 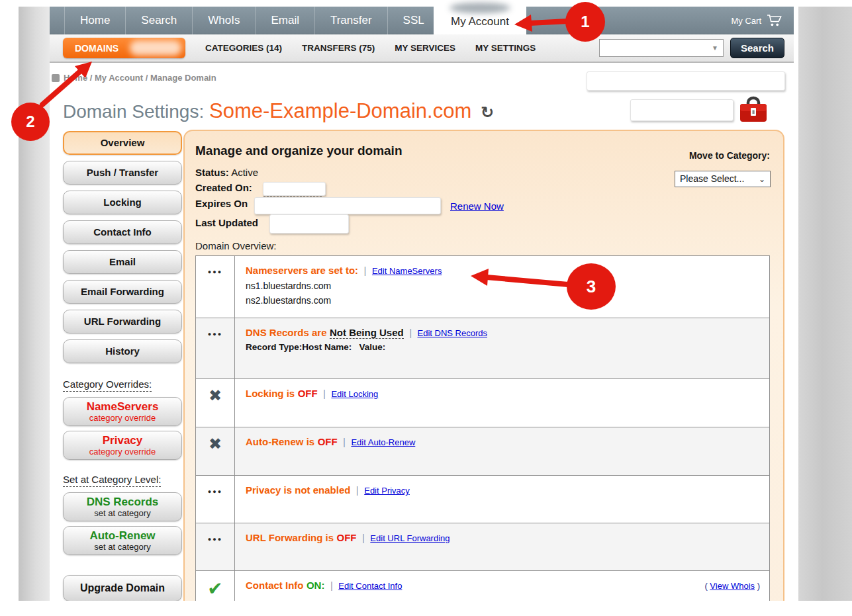 I want to click on set-at-category-heading: Set at Category Level:, so click(x=112, y=480).